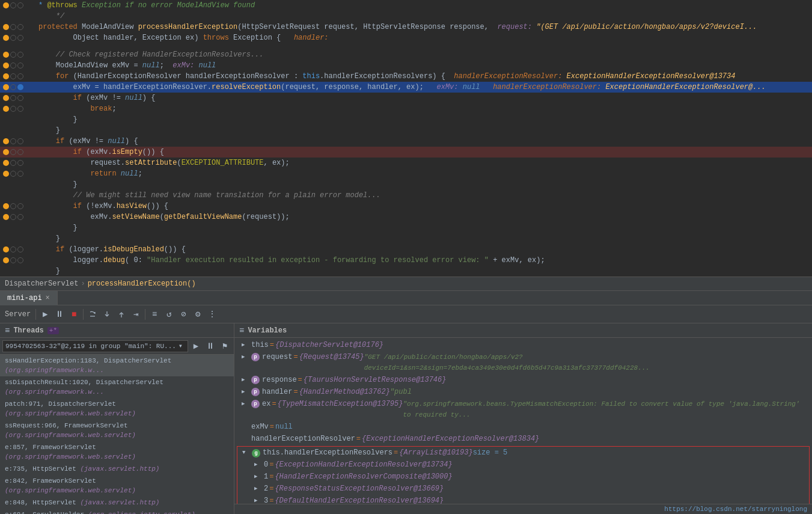 This screenshot has height=514, width=812. Describe the element at coordinates (107, 314) in the screenshot. I see `step-into-button` at that location.